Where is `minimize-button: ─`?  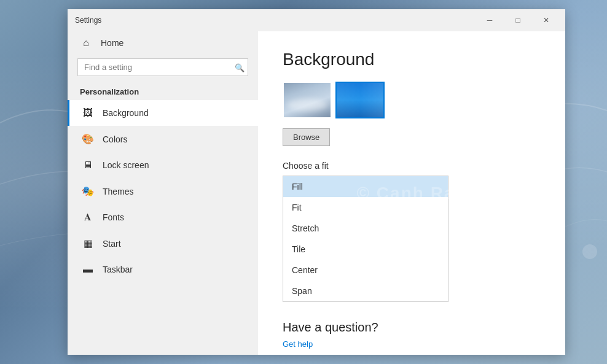 minimize-button: ─ is located at coordinates (490, 20).